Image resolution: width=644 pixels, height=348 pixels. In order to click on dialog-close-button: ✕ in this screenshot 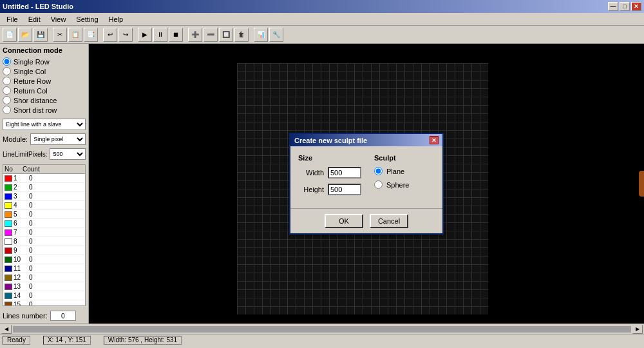, I will do `click(434, 140)`.